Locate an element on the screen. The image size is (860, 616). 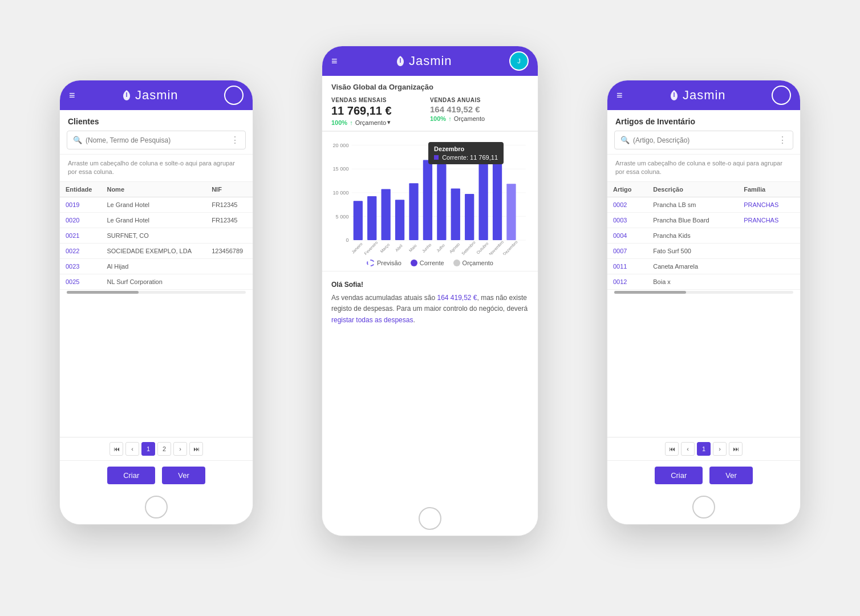
left-search-bar: 🔍 ⋮ is located at coordinates (156, 140).